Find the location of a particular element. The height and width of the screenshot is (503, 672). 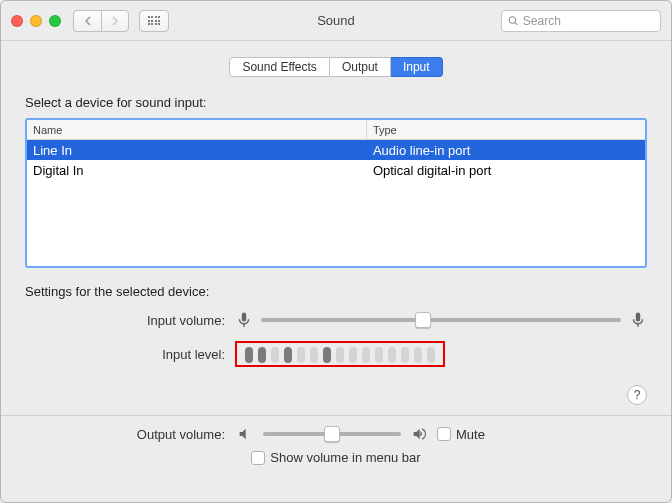

grid-icon is located at coordinates (154, 20).